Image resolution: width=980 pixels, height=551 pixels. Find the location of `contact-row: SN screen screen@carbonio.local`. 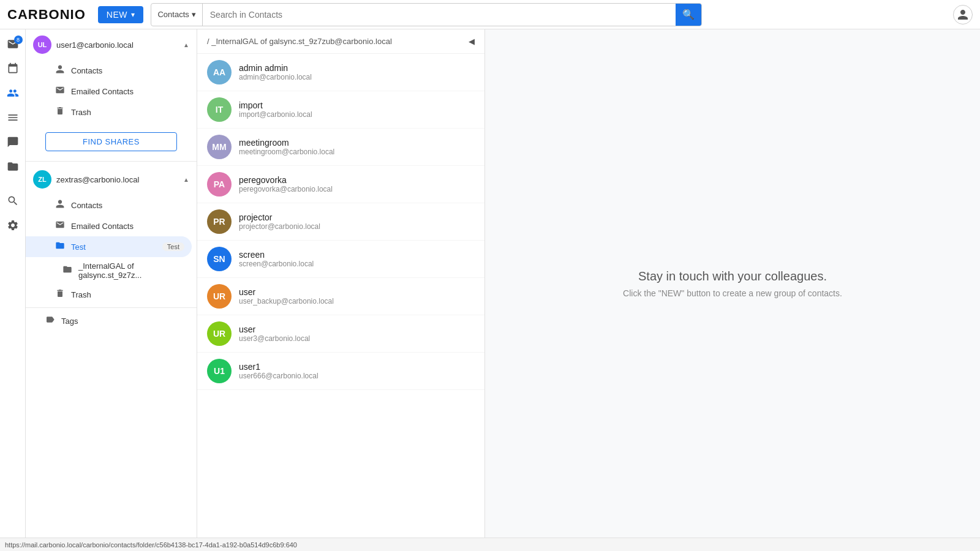

contact-row: SN screen screen@carbonio.local is located at coordinates (341, 260).